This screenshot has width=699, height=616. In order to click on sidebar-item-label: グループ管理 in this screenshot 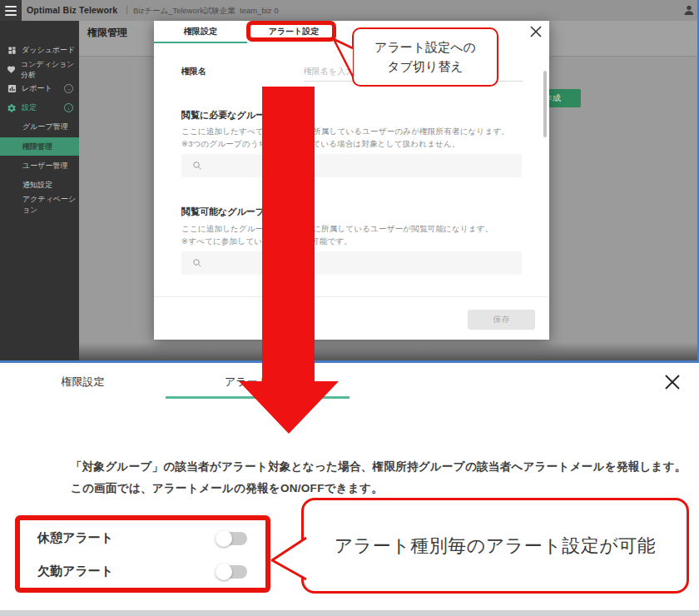, I will do `click(45, 127)`.